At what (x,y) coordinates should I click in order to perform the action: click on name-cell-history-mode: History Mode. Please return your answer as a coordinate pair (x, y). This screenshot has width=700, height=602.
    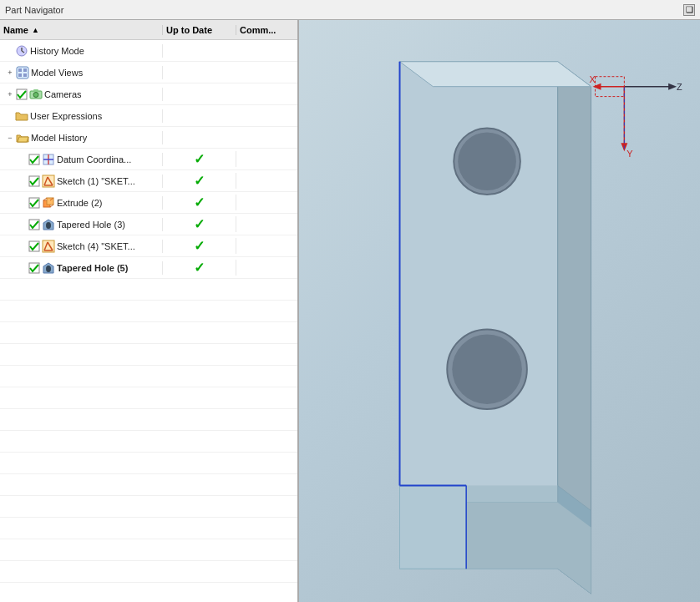
    Looking at the image, I should click on (82, 51).